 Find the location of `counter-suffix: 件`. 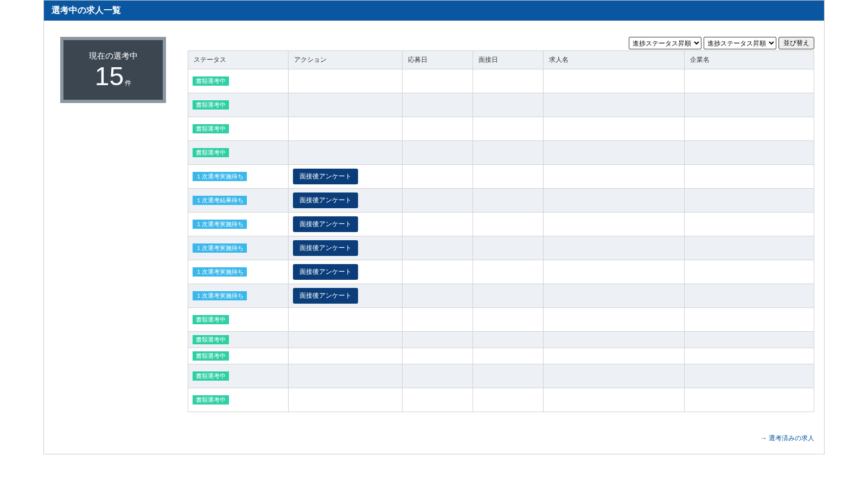

counter-suffix: 件 is located at coordinates (128, 83).